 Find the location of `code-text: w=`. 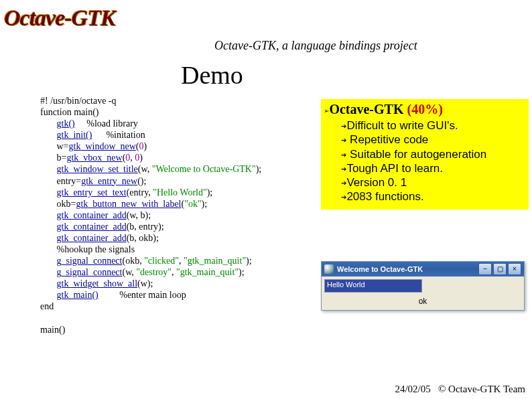

code-text: w= is located at coordinates (63, 146).